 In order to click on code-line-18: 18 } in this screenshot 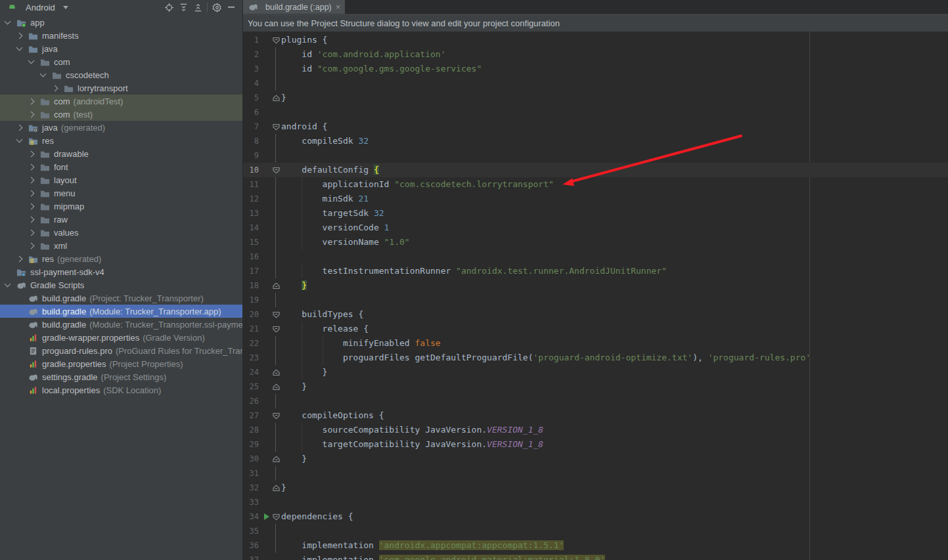, I will do `click(595, 286)`.